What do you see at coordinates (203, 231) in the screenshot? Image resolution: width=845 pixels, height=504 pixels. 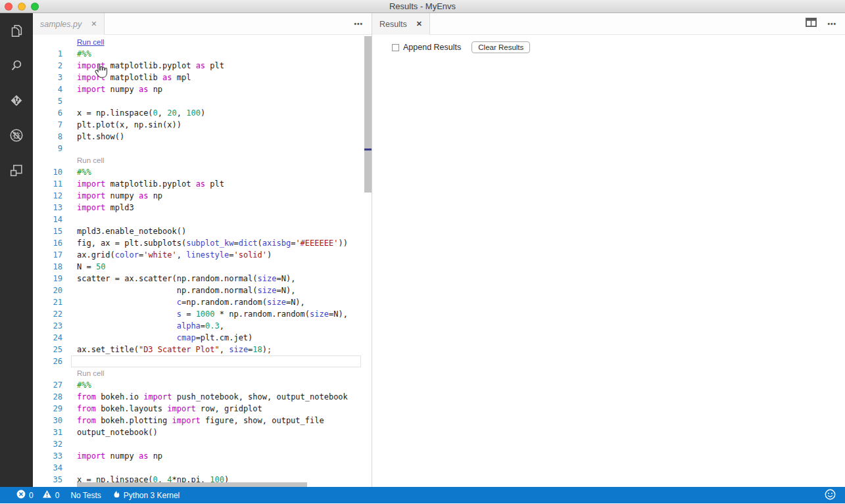 I see `code-line: 15mpld3.enable_notebook()` at bounding box center [203, 231].